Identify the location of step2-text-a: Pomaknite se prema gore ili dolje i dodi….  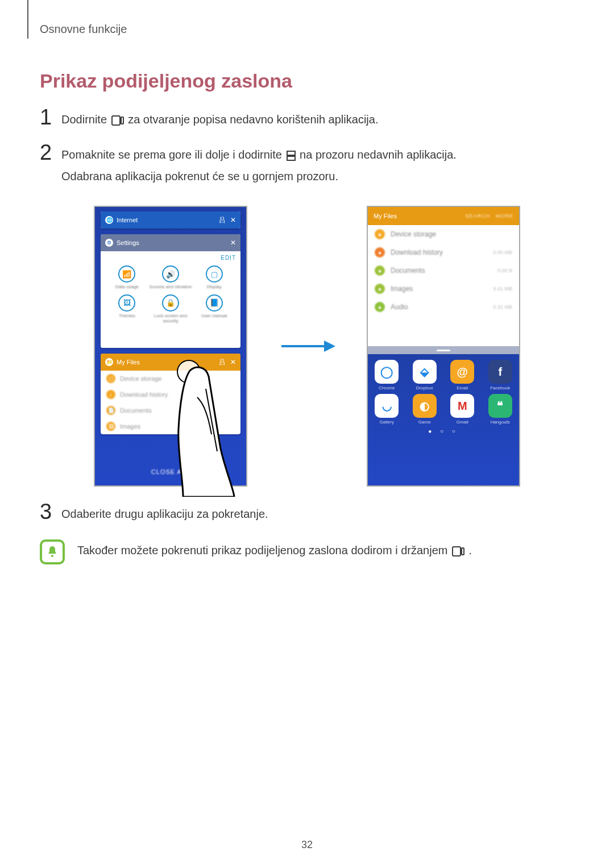
(173, 155).